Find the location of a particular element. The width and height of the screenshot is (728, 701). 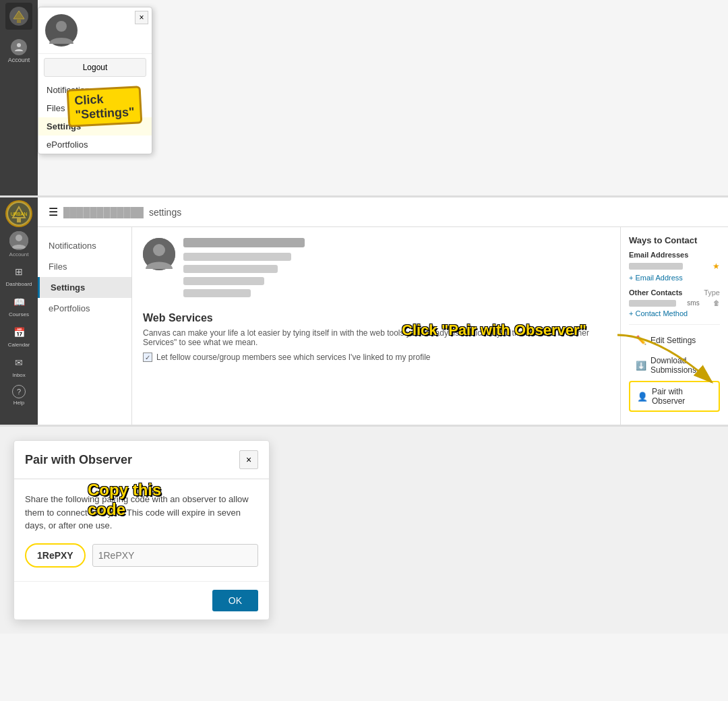

dropdown-notifications: Notifications is located at coordinates (95, 90).